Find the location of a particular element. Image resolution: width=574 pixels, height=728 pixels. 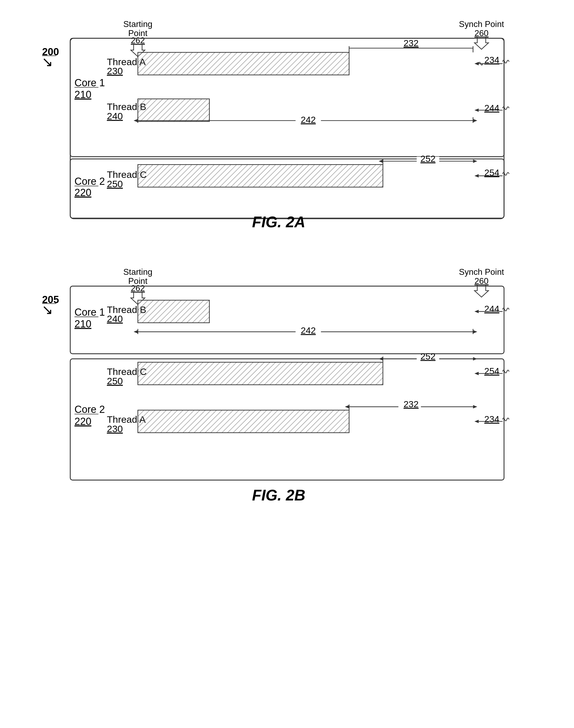

fig2a-core1-num: 210 is located at coordinates (83, 94).